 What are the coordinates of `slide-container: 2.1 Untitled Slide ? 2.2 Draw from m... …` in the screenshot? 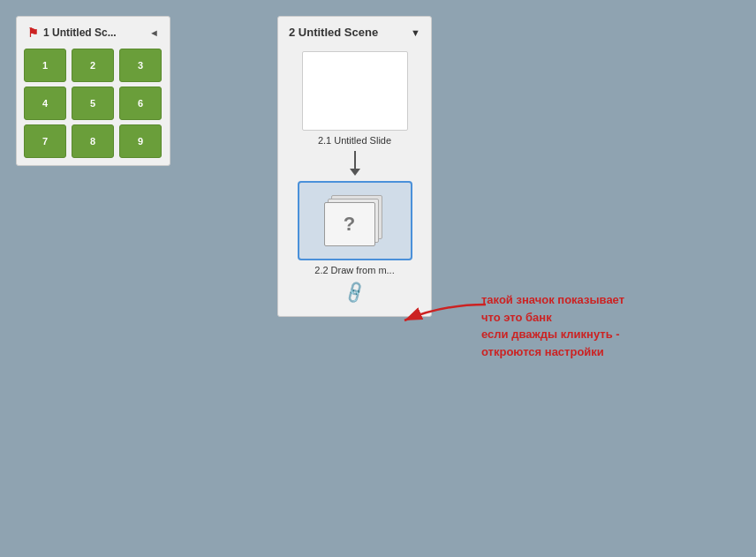 It's located at (355, 177).